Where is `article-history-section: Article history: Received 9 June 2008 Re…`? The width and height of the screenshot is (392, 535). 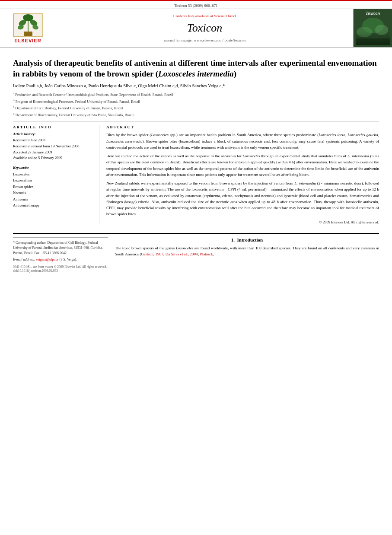
article-history-section: Article history: Received 9 June 2008 Re… is located at coordinates (54, 146).